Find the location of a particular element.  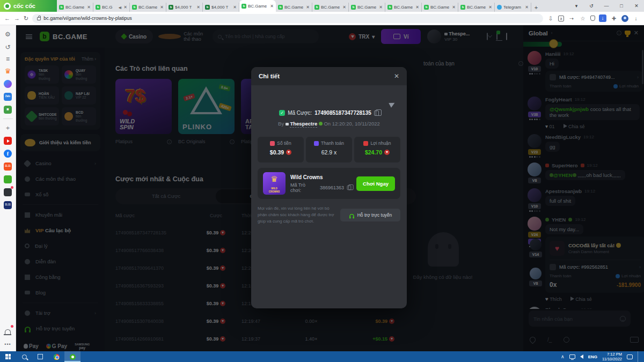

window-maximize-button: □ is located at coordinates (621, 6).